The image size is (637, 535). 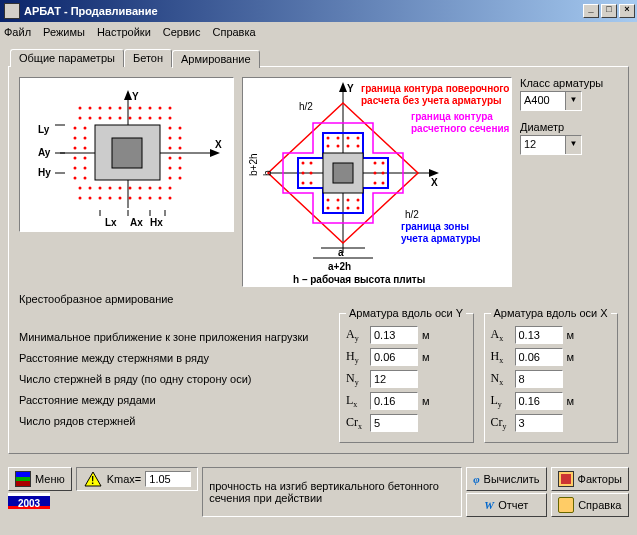 I want to click on input-Ny, so click(x=394, y=379).